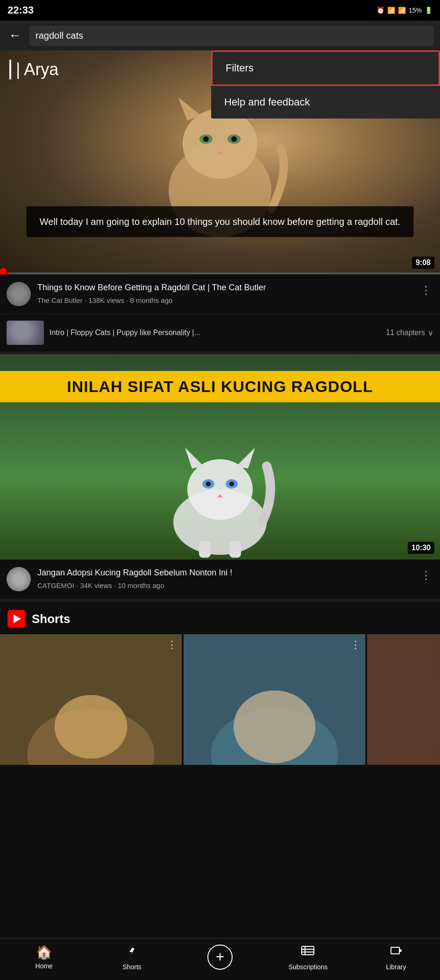 This screenshot has height=980, width=440. I want to click on subscriptions-icon, so click(308, 952).